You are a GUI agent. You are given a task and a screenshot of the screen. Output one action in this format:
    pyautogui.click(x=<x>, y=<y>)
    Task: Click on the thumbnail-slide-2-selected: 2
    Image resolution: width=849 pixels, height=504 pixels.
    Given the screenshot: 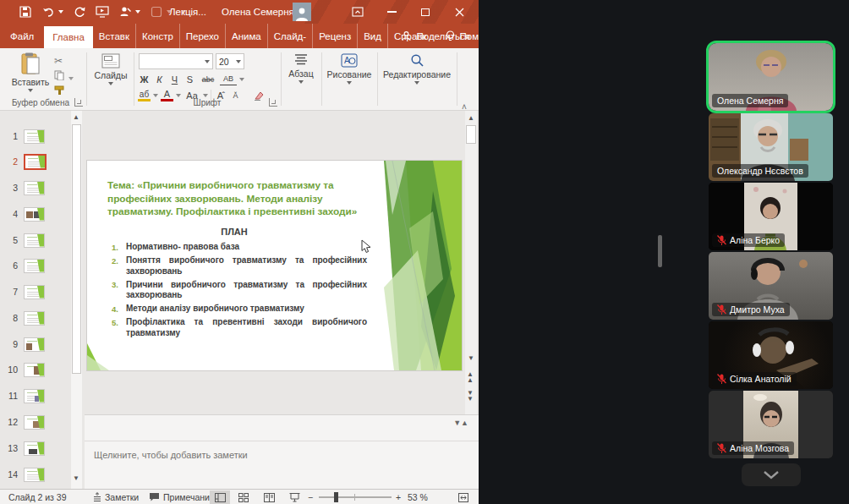 What is the action you would take?
    pyautogui.click(x=35, y=162)
    